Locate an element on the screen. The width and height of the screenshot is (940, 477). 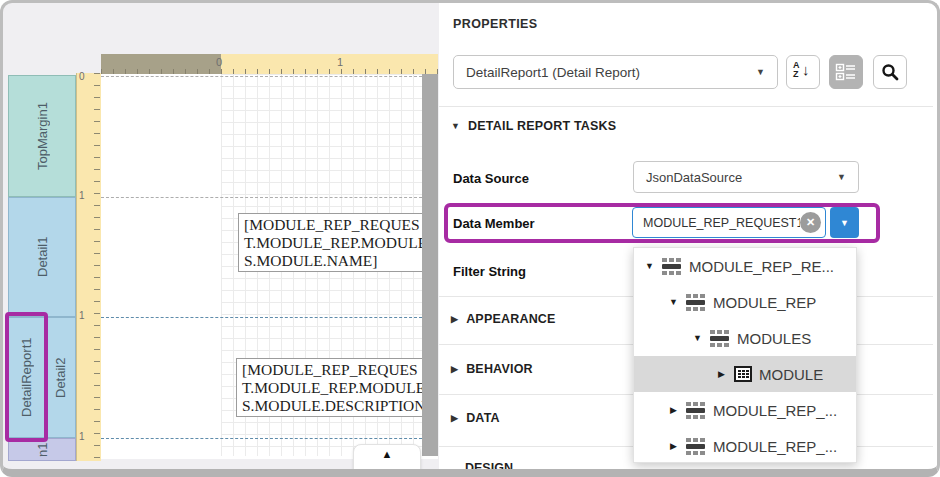
tree-item-module-rep-request: ▼ MODULE_REP_RE... is located at coordinates (745, 266).